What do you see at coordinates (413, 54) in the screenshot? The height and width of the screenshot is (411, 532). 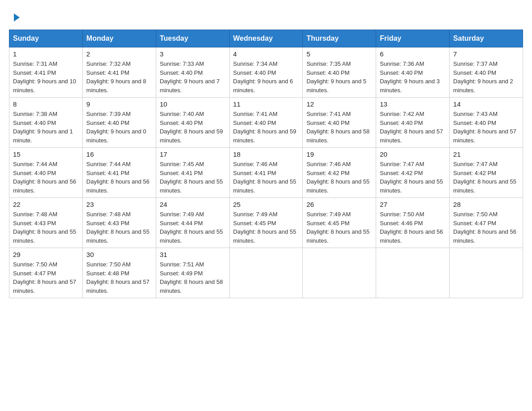 I see `day-number: 6` at bounding box center [413, 54].